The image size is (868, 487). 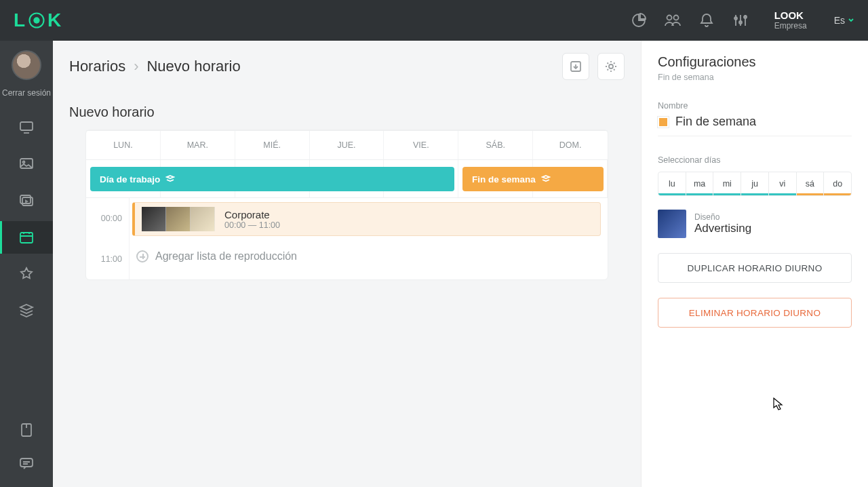 What do you see at coordinates (273, 145) in the screenshot?
I see `weekday-wed: MIÉ.` at bounding box center [273, 145].